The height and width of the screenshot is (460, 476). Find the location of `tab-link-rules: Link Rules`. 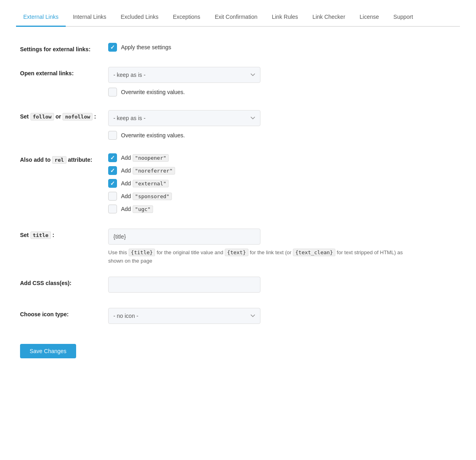

tab-link-rules: Link Rules is located at coordinates (284, 18).